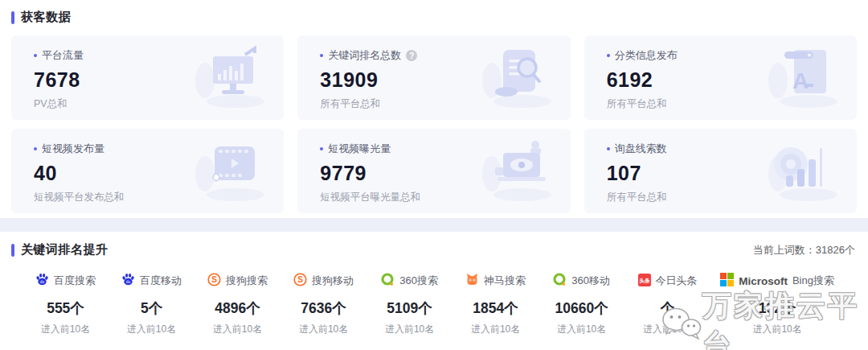 This screenshot has width=868, height=350. Describe the element at coordinates (645, 282) in the screenshot. I see `toutiao-logo-icon: 头条` at that location.